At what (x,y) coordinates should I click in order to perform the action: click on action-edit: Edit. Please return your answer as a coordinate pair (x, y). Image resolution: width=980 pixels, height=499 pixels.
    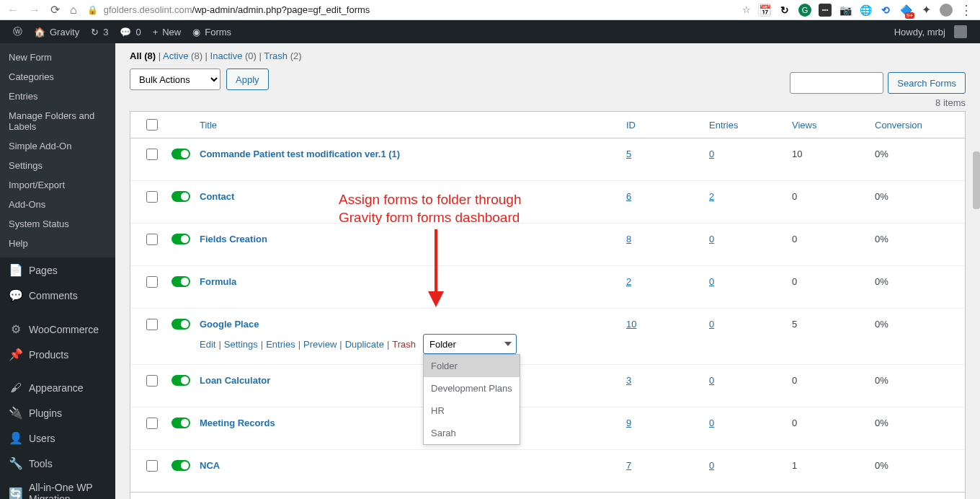
    Looking at the image, I should click on (208, 345).